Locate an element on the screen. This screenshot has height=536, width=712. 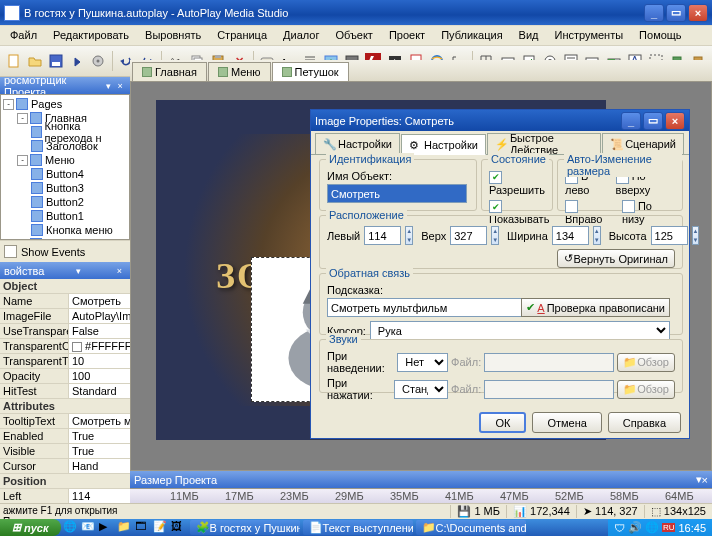
system-tray: 🛡 🔊 🌐 RU 16:45 is located at coordinates (660, 528).